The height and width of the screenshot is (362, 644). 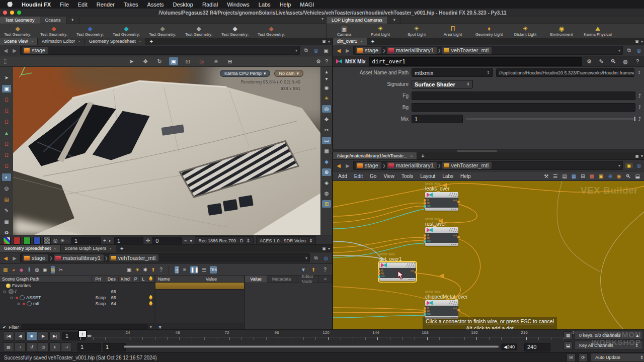 What do you see at coordinates (83, 5) in the screenshot?
I see `menu-edit: Edit` at bounding box center [83, 5].